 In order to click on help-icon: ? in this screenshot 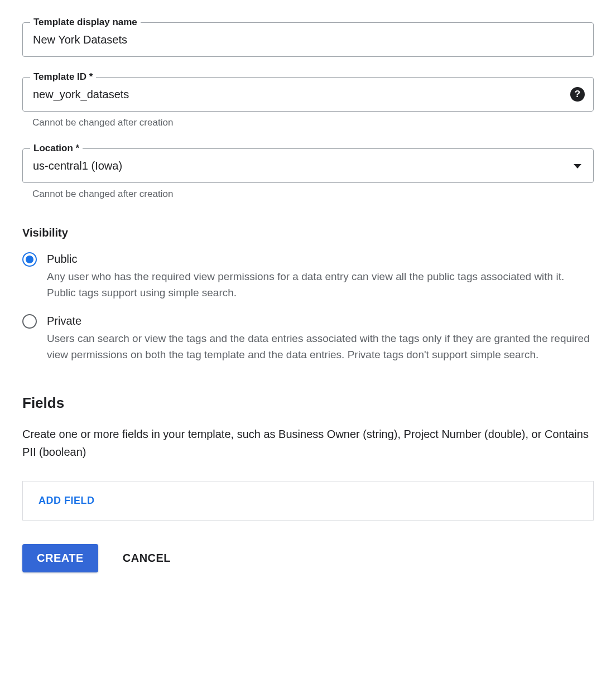, I will do `click(578, 94)`.